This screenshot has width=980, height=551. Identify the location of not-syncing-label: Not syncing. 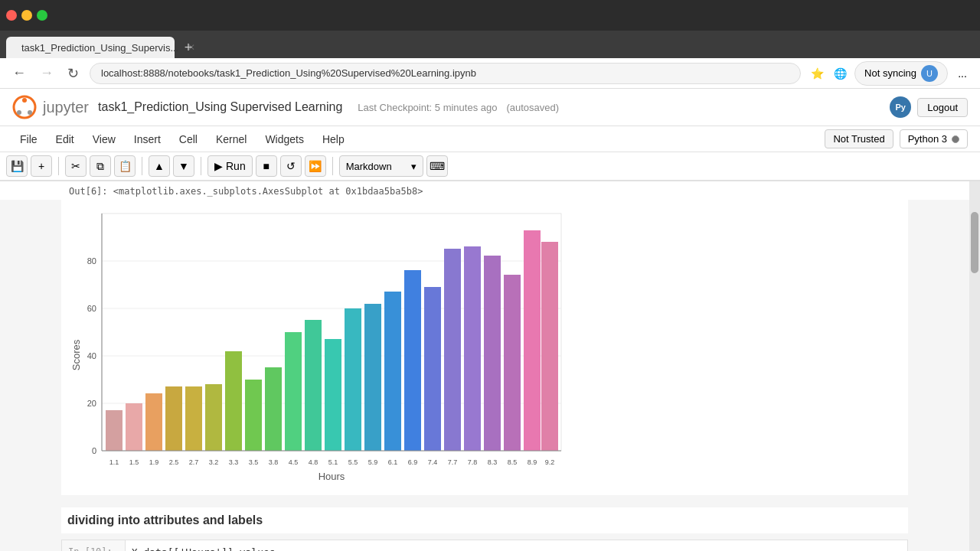
(890, 73).